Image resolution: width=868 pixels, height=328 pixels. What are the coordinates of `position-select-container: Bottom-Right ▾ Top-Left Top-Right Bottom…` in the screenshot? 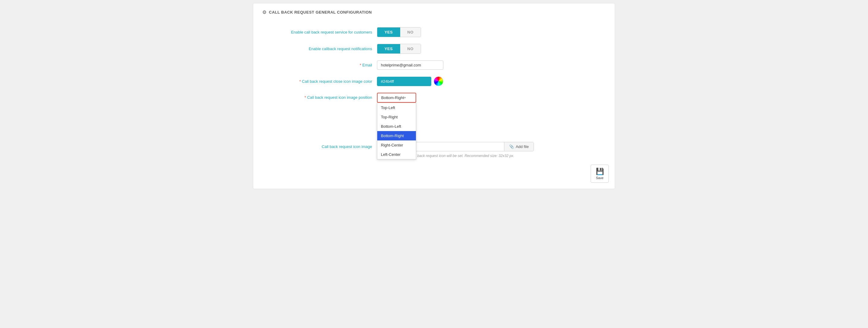 It's located at (397, 98).